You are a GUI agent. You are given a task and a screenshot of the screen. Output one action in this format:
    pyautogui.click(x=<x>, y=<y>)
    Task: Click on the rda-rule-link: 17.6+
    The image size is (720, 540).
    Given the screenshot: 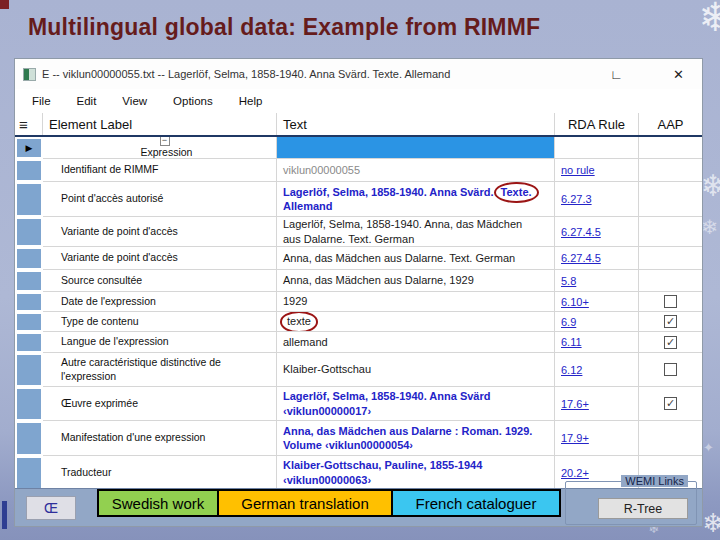 What is the action you would take?
    pyautogui.click(x=575, y=404)
    